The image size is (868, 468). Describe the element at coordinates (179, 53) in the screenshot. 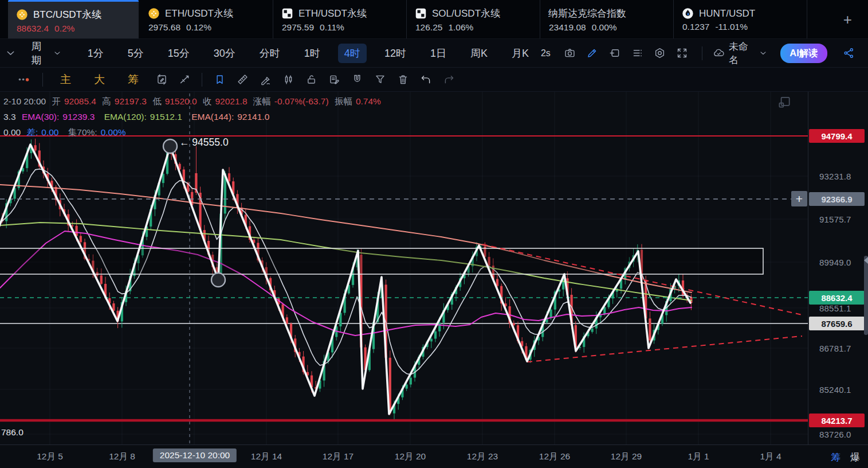

I see `timeframe-15分: 15分` at that location.